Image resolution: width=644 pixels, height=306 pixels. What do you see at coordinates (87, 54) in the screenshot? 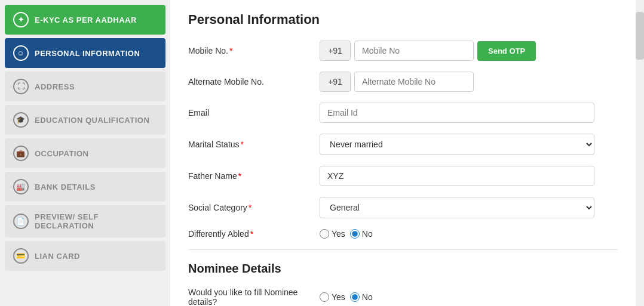
I see `sidebar-item-personal-label: PERSONAL INFORMATION` at bounding box center [87, 54].